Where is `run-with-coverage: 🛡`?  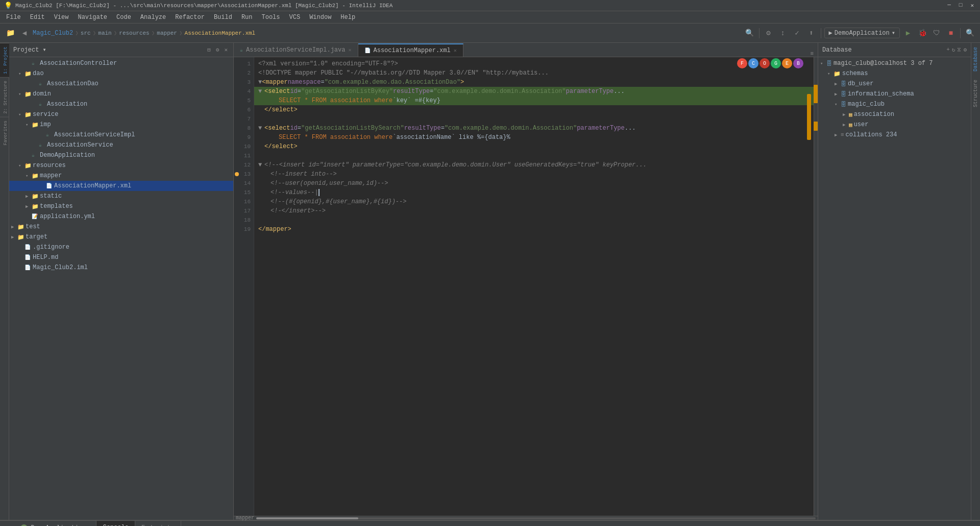
run-with-coverage: 🛡 is located at coordinates (937, 33).